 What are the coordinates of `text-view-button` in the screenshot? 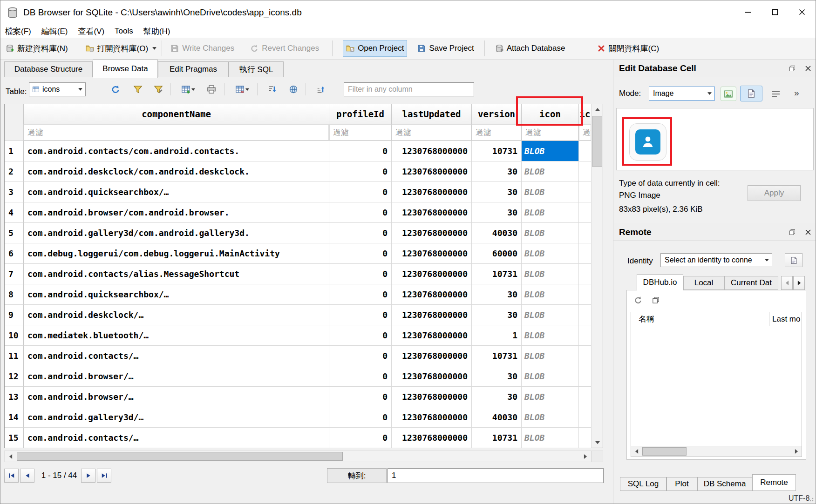 It's located at (751, 94).